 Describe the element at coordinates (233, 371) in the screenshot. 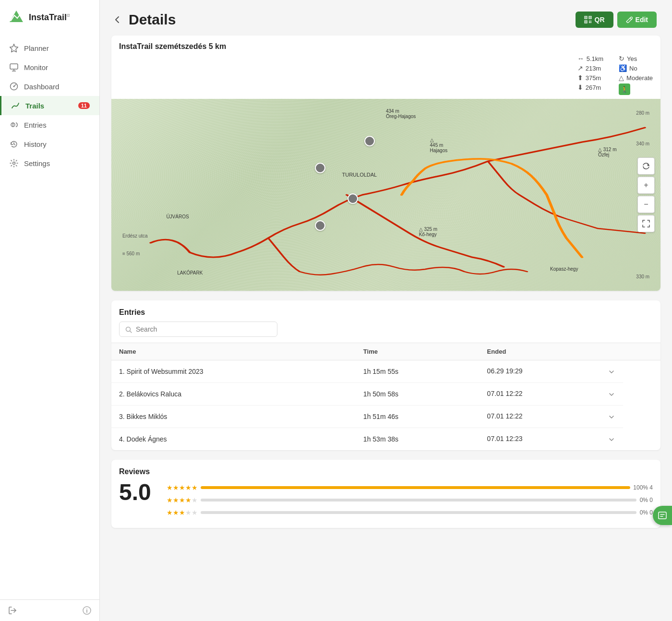

I see `entry-name: 1. Spirit of Websummit 2023` at that location.